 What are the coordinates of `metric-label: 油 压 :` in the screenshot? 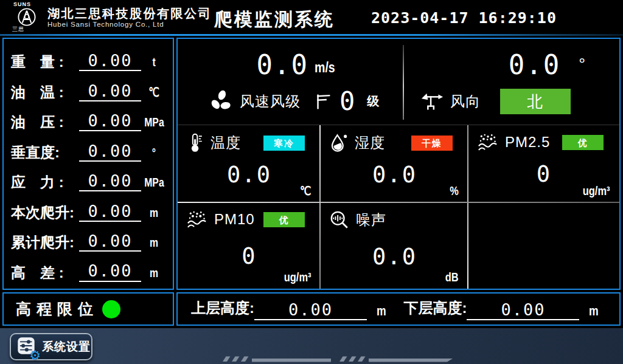 It's located at (45, 122).